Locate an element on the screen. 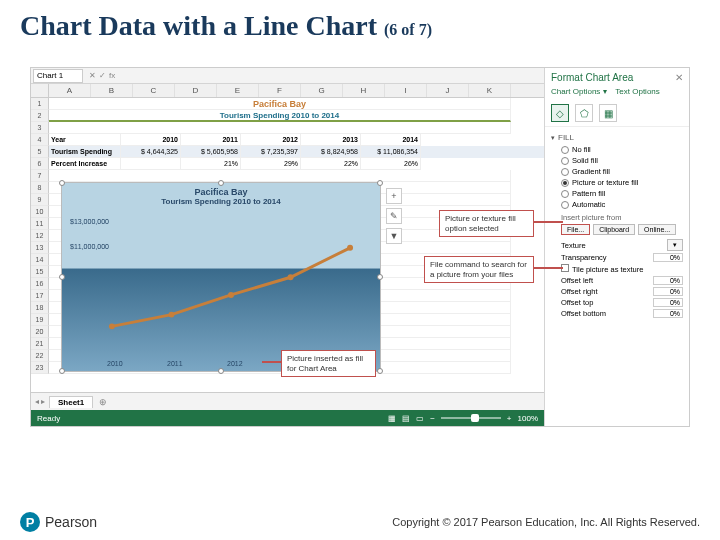 Image resolution: width=720 pixels, height=540 pixels. row-header: 7 is located at coordinates (40, 176).